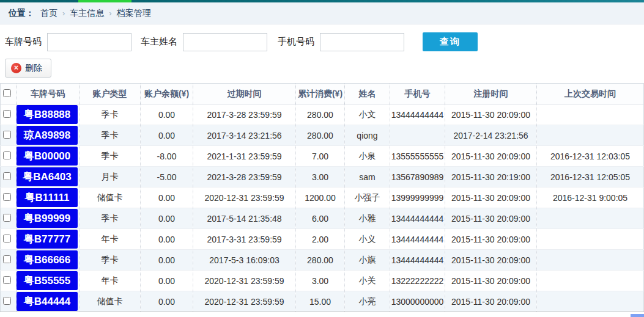 This screenshot has width=644, height=317. I want to click on breadcrumb-item-home: 首页, so click(49, 13).